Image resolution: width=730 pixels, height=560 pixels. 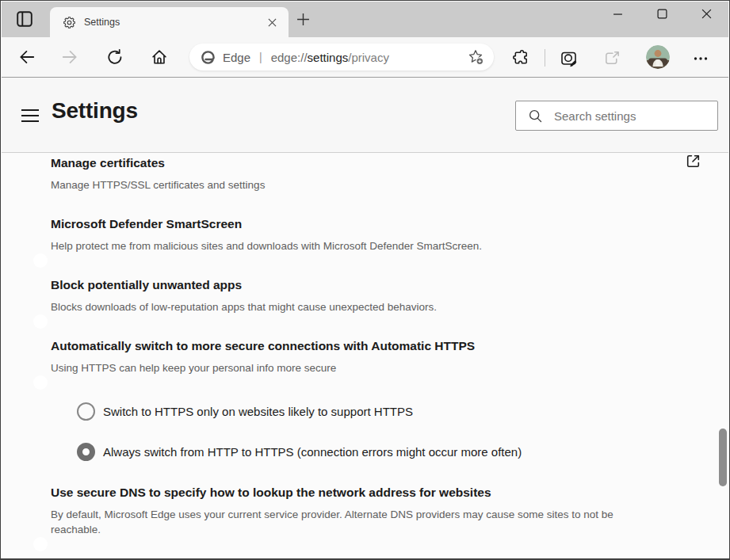 I want to click on share-icon, so click(x=612, y=59).